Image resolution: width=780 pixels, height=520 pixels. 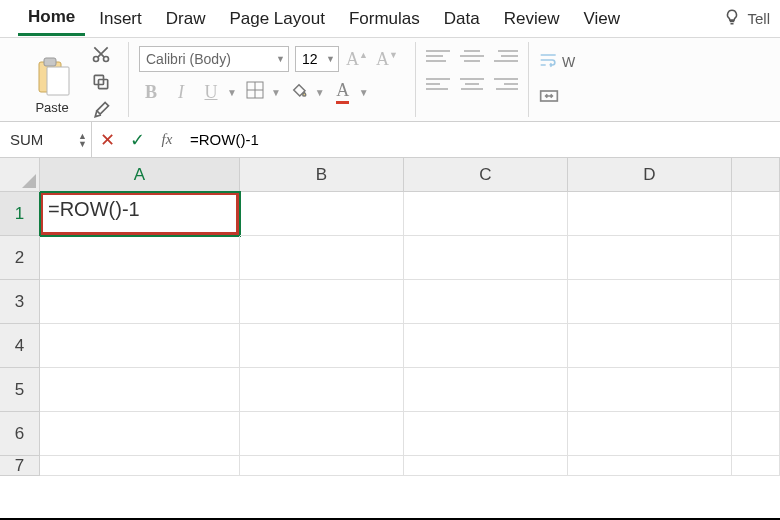 I want to click on wrap-text-icon, so click(x=549, y=62).